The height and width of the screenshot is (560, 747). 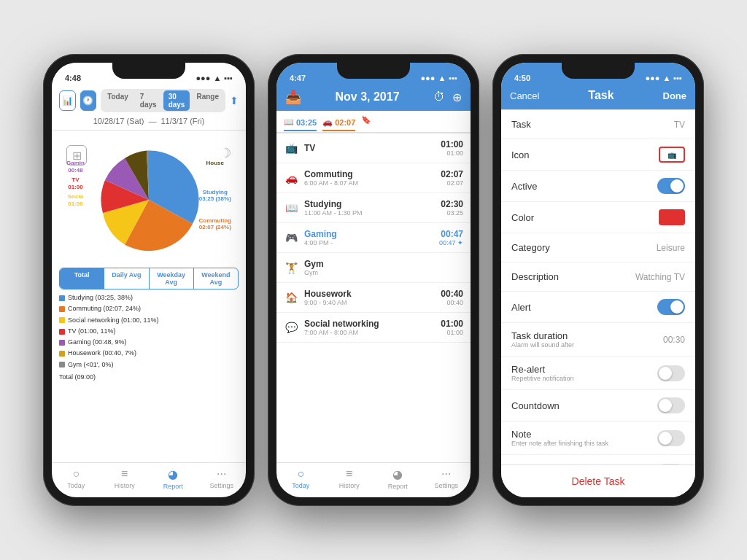 I want to click on stopwatch-icon: ⏱, so click(x=439, y=98).